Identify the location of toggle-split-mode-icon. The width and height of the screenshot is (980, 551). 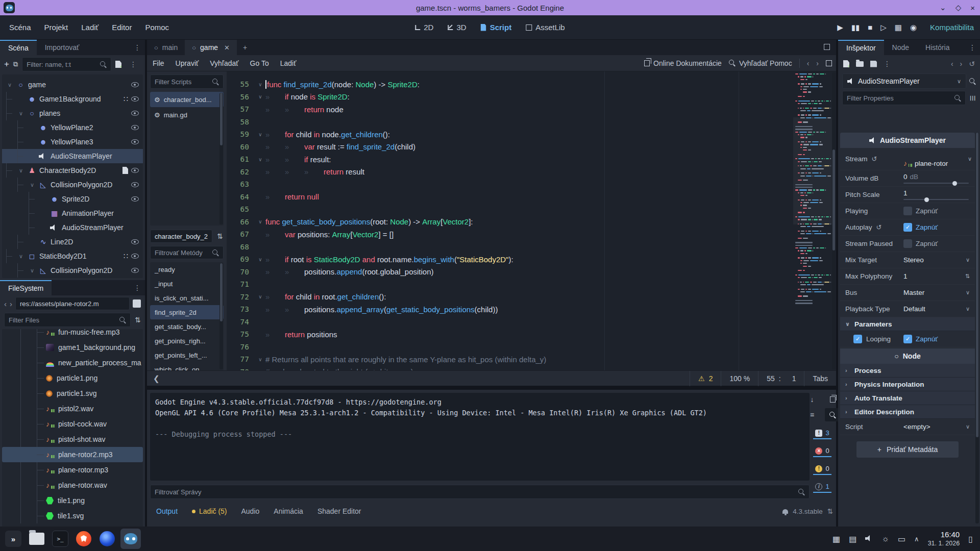
(137, 304).